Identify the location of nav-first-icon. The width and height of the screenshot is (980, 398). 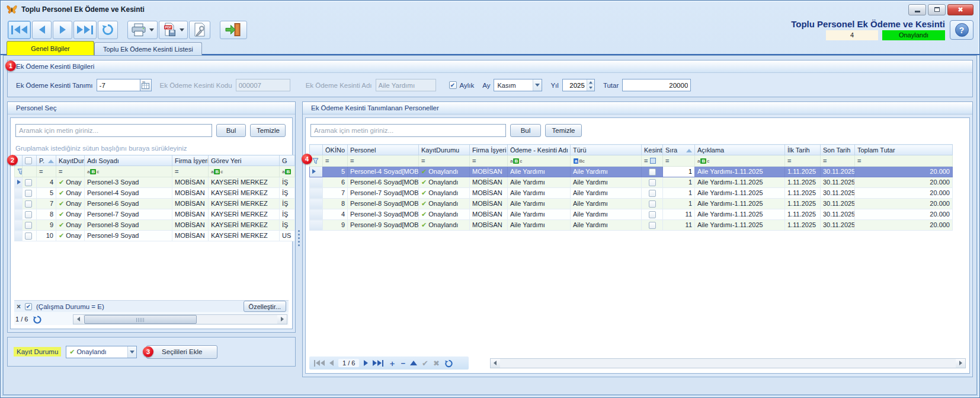
(319, 363).